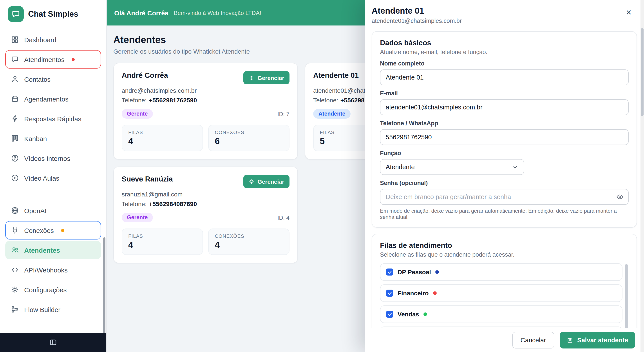 Image resolution: width=644 pixels, height=352 pixels. What do you see at coordinates (15, 139) in the screenshot?
I see `kanban-icon` at bounding box center [15, 139].